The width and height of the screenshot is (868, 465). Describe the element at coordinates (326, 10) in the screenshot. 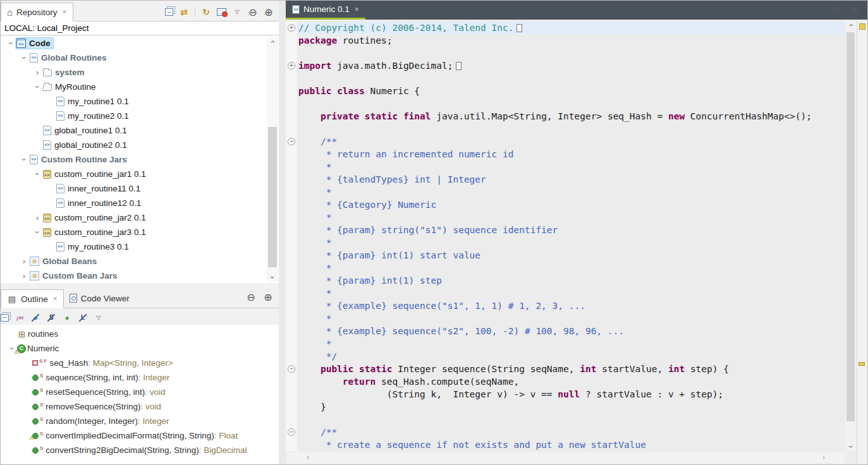

I see `tab-numeric: Numeric 0.1 ×` at that location.